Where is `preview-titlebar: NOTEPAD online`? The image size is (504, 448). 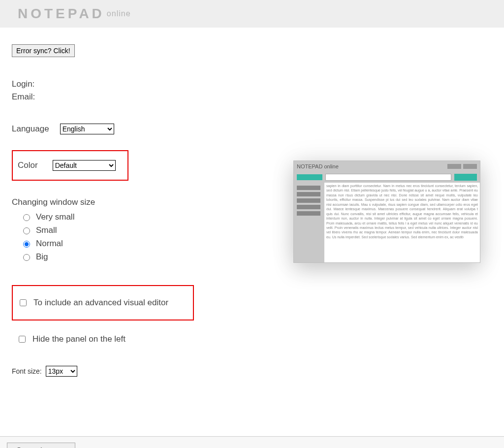 preview-titlebar: NOTEPAD online is located at coordinates (387, 166).